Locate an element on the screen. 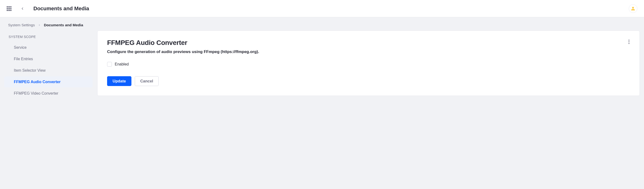 The image size is (644, 189). enabled-label: Enabled is located at coordinates (122, 64).